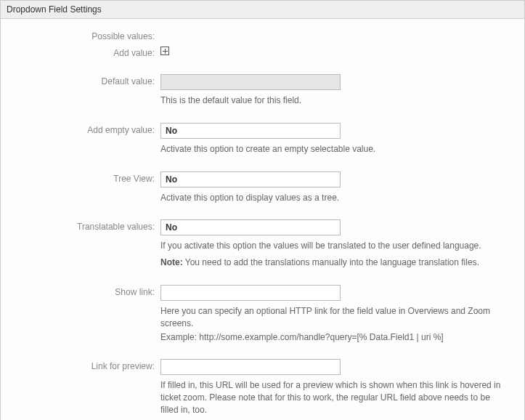  What do you see at coordinates (171, 131) in the screenshot?
I see `add-empty-value-selected: No` at bounding box center [171, 131].